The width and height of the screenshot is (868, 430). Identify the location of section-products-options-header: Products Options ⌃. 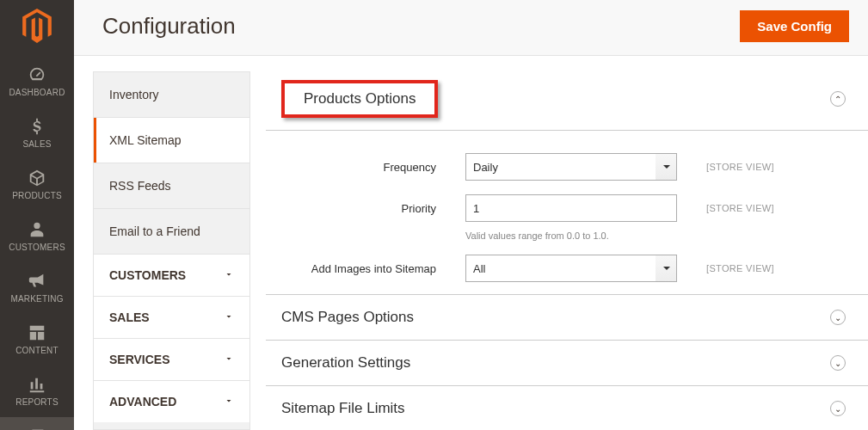
(567, 101).